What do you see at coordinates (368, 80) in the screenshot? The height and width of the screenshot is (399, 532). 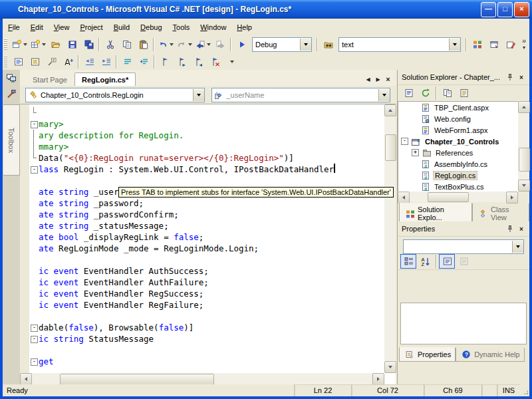 I see `scroll-tabs-left-icon: ◀` at bounding box center [368, 80].